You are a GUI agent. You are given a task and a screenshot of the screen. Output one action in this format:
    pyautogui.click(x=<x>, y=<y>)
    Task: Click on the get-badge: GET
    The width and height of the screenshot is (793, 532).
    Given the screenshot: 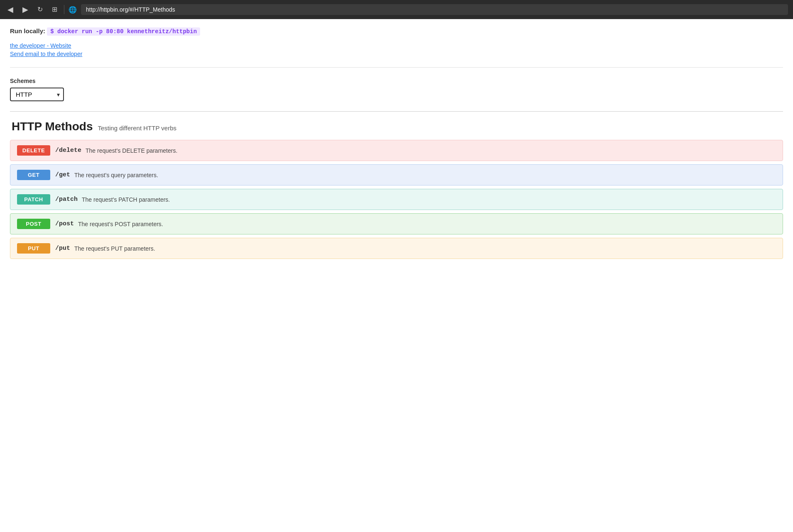 What is the action you would take?
    pyautogui.click(x=34, y=175)
    